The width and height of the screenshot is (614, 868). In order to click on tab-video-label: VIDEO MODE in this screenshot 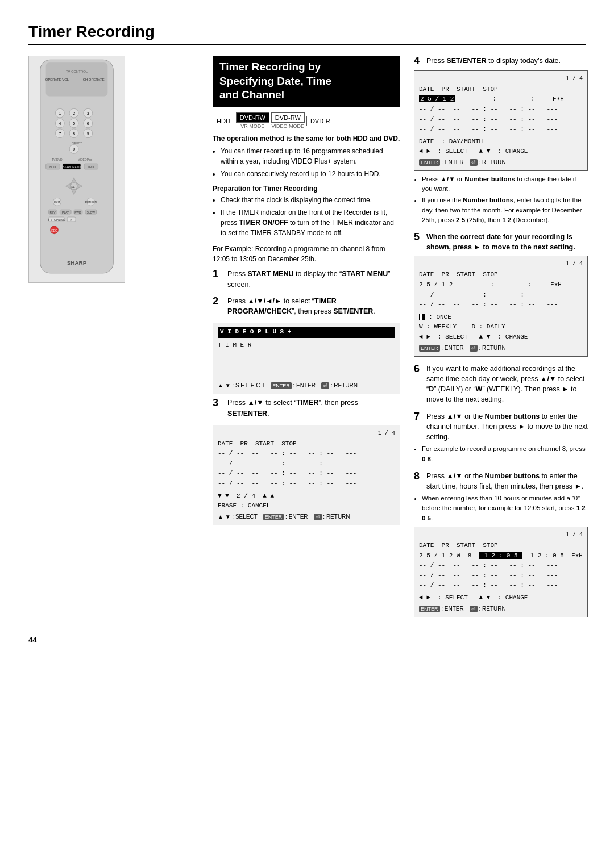, I will do `click(288, 126)`.